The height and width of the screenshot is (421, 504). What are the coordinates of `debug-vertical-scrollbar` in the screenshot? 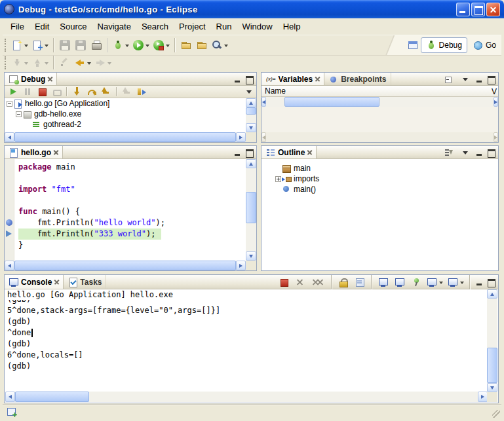 It's located at (251, 115).